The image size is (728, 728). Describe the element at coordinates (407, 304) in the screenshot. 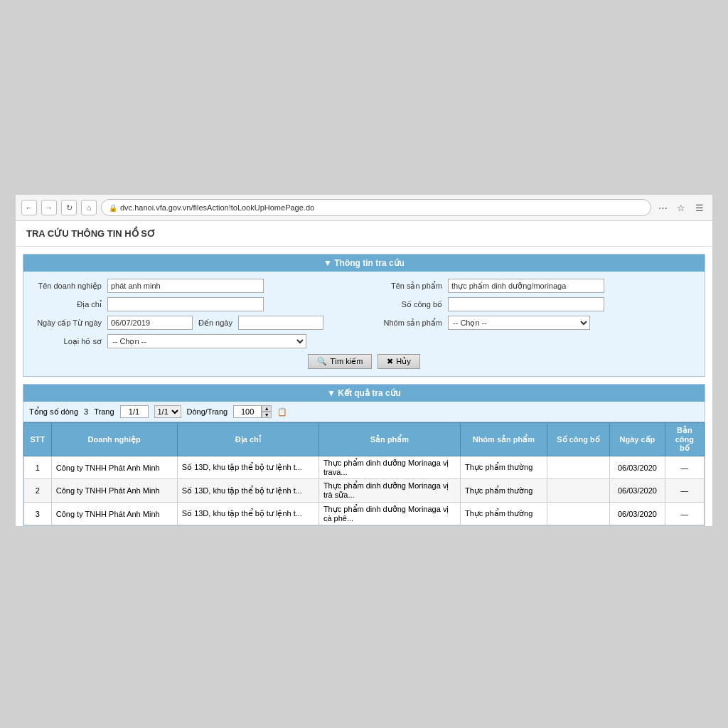

I see `so-cong-bo-label: Số công bố` at that location.